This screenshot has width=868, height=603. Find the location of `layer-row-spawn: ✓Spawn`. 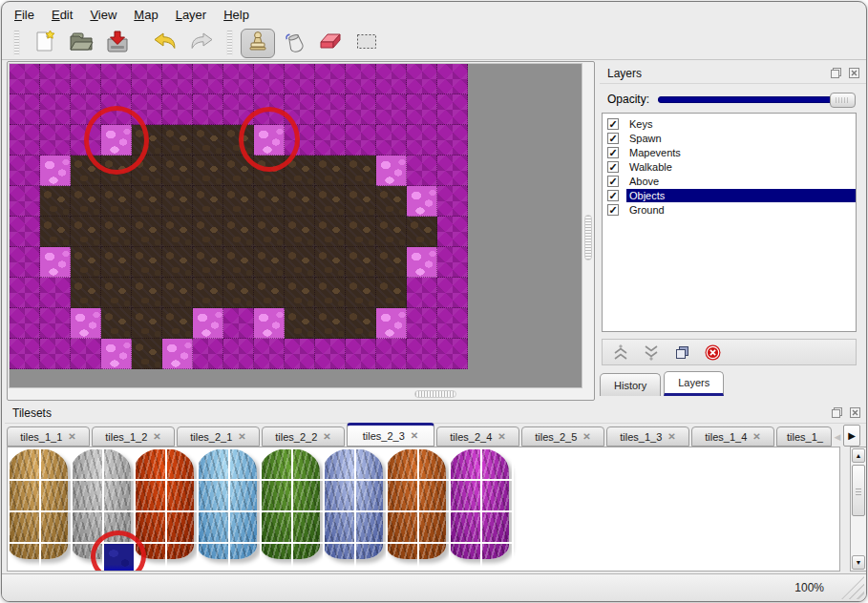

layer-row-spawn: ✓Spawn is located at coordinates (730, 137).